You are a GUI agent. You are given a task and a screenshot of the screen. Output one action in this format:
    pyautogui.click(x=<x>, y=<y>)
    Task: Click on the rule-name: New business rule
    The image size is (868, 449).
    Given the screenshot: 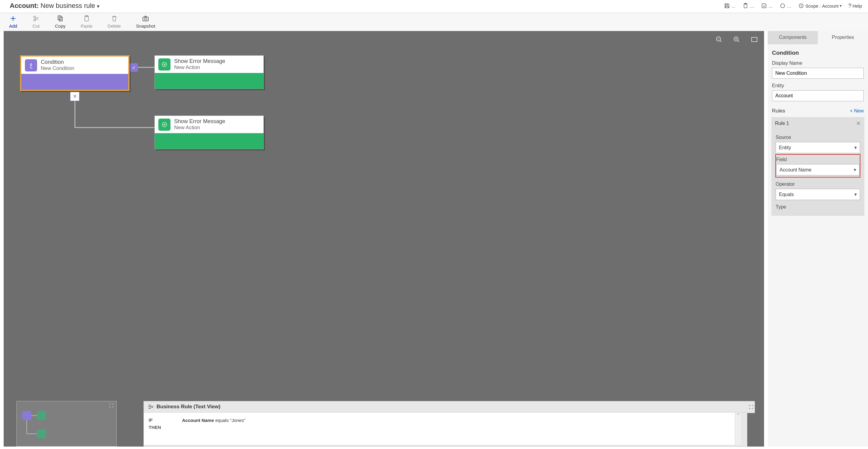 What is the action you would take?
    pyautogui.click(x=68, y=6)
    